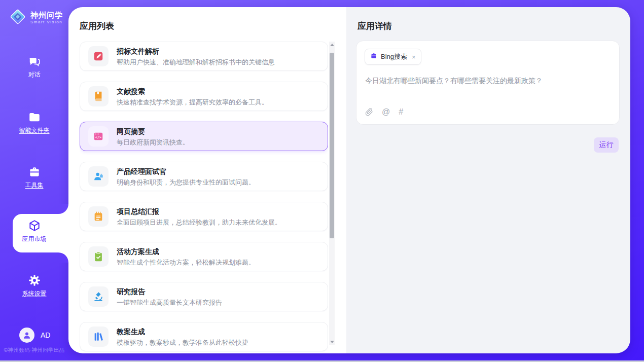  What do you see at coordinates (34, 131) in the screenshot?
I see `sidebar-item-label: 智能文件夹` at bounding box center [34, 131].